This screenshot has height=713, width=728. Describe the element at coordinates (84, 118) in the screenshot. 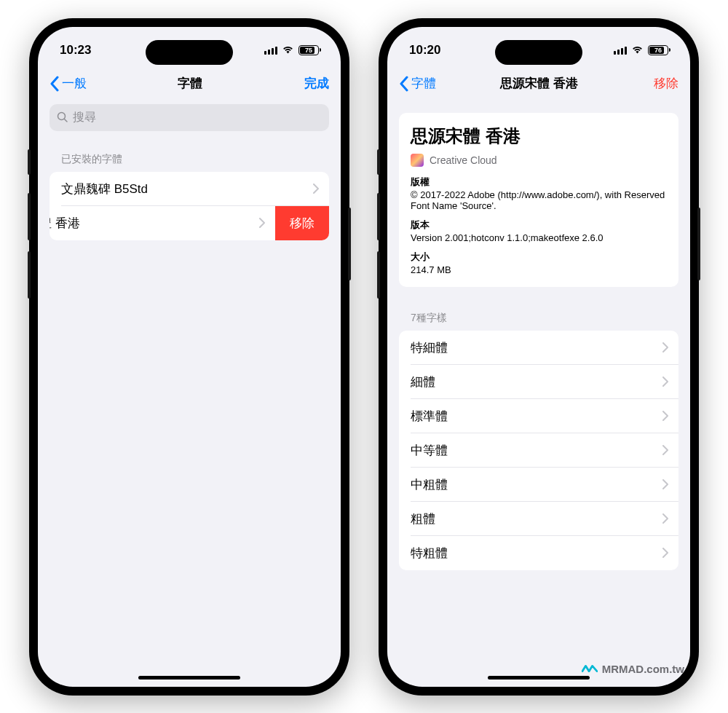

I see `search-placeholder: 搜尋` at that location.